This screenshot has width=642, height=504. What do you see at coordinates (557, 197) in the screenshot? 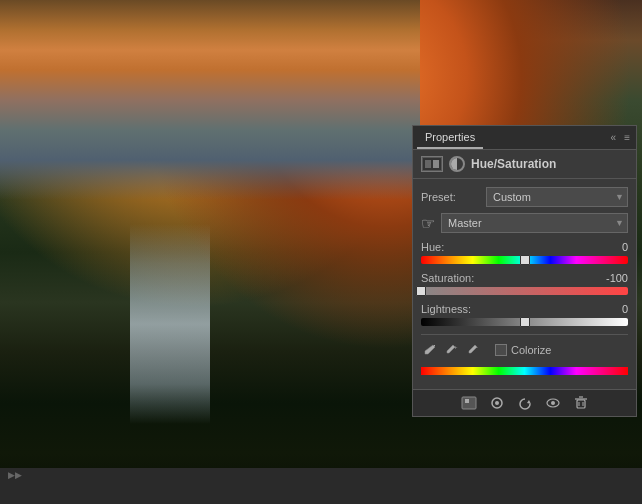
I see `preset-select-wrapper: Custom Default Sepia ▼` at bounding box center [557, 197].